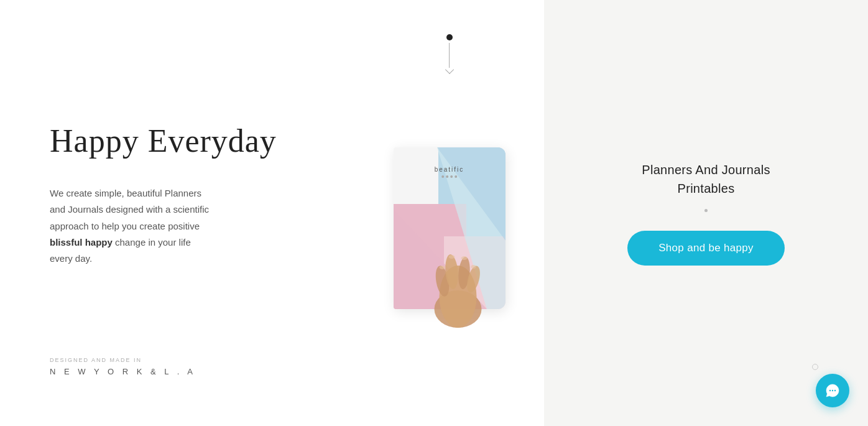 The height and width of the screenshot is (426, 868). What do you see at coordinates (833, 391) in the screenshot?
I see `chat-button` at bounding box center [833, 391].